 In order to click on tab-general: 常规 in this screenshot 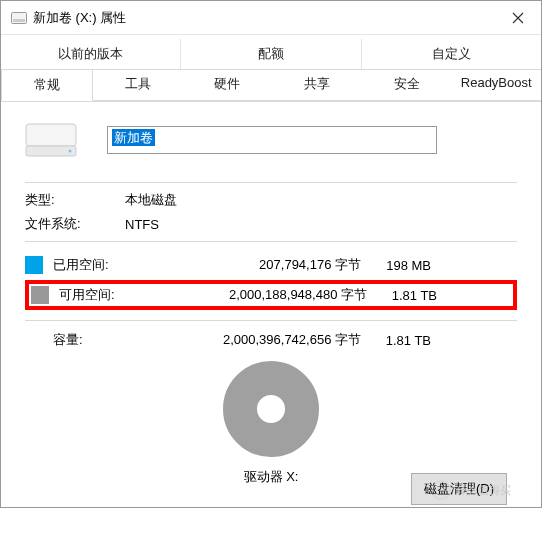, I will do `click(47, 85)`.